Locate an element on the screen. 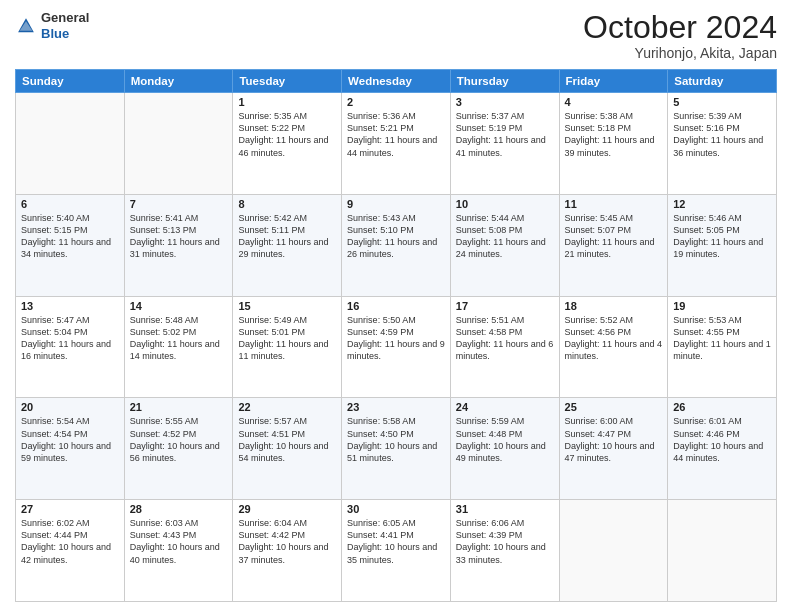  cell-content: Sunrise: 6:03 AM Sunset: 4:43 PM Dayligh… is located at coordinates (179, 542).